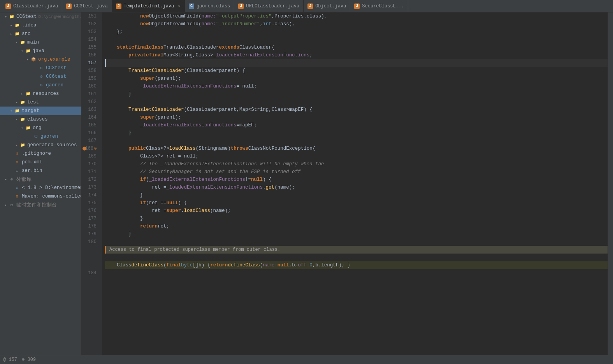 The height and width of the screenshot is (364, 613). Describe the element at coordinates (40, 136) in the screenshot. I see `sidebar-item-gaoren-class: ⬡ gaoren` at that location.